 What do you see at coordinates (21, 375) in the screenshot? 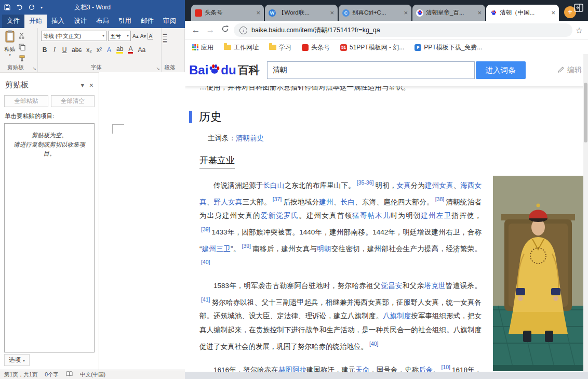
I see `status-page-count: 第1页，共1页` at bounding box center [21, 375].